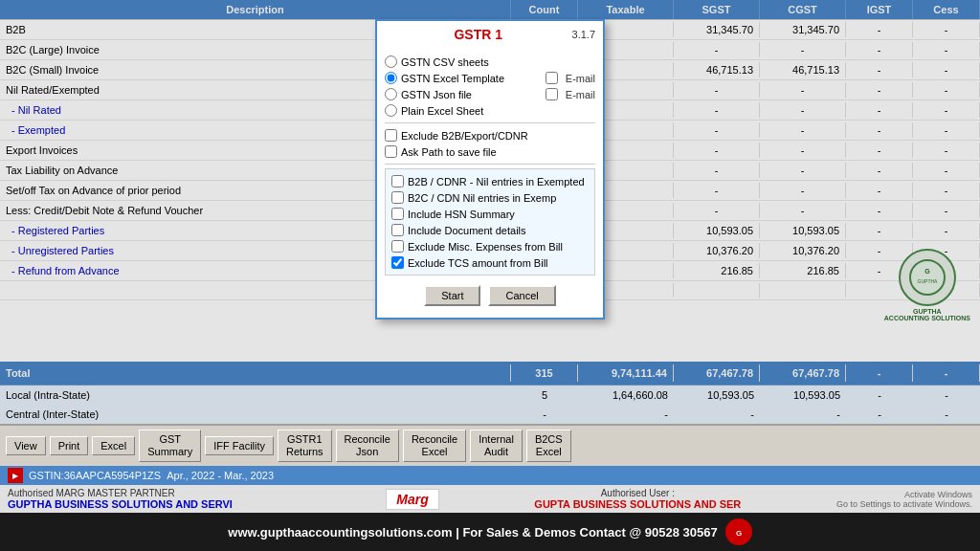 The image size is (980, 551). Describe the element at coordinates (449, 152) in the screenshot. I see `label-ask-path: Ask Path to save file` at that location.